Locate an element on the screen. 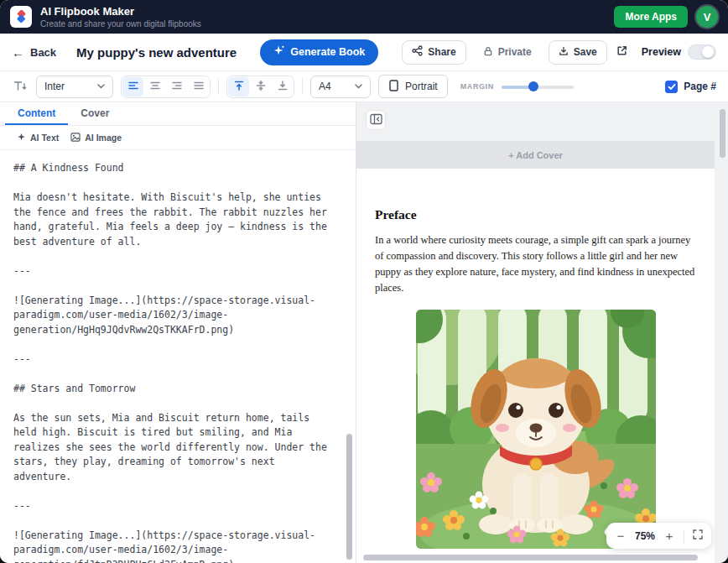  page-number-label: Page # is located at coordinates (699, 86).